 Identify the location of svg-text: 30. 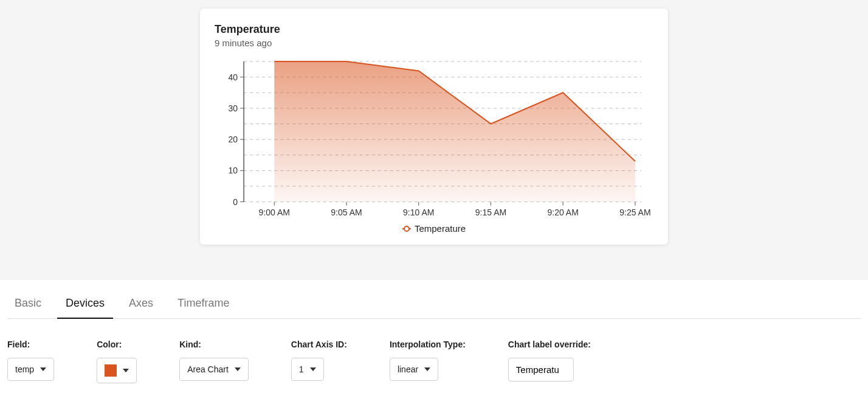
(233, 108).